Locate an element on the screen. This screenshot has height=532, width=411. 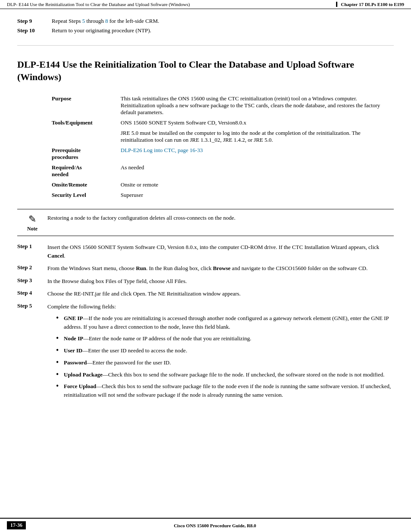
bullet-item-gne: • GNE IP—If the node you are reinitializ… is located at coordinates (225, 322).